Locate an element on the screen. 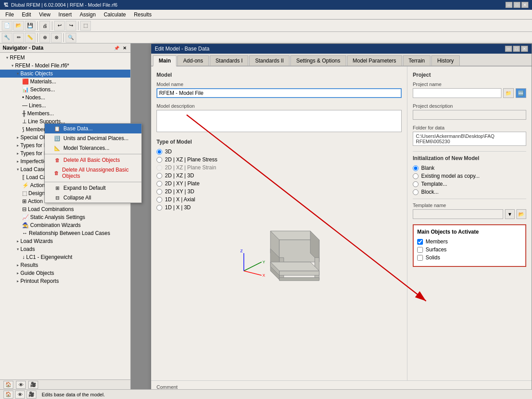 The width and height of the screenshot is (532, 399). tab-settings: Settings & Options is located at coordinates (318, 60).